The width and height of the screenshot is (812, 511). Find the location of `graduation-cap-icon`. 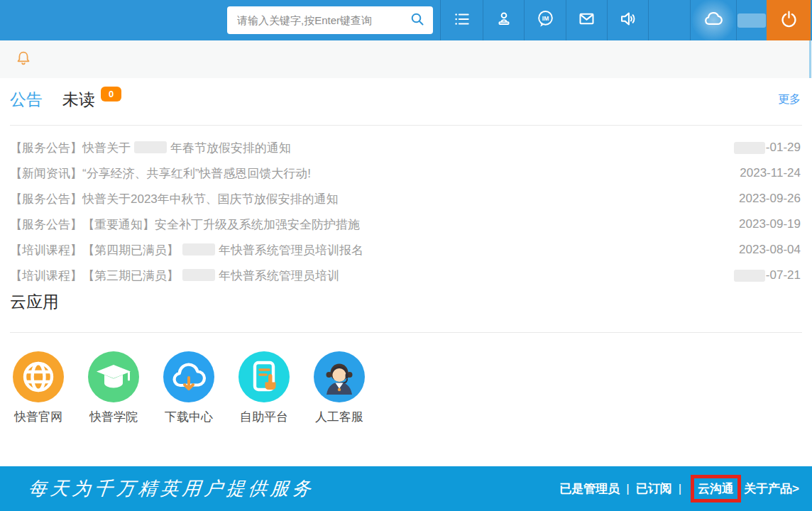

graduation-cap-icon is located at coordinates (114, 377).